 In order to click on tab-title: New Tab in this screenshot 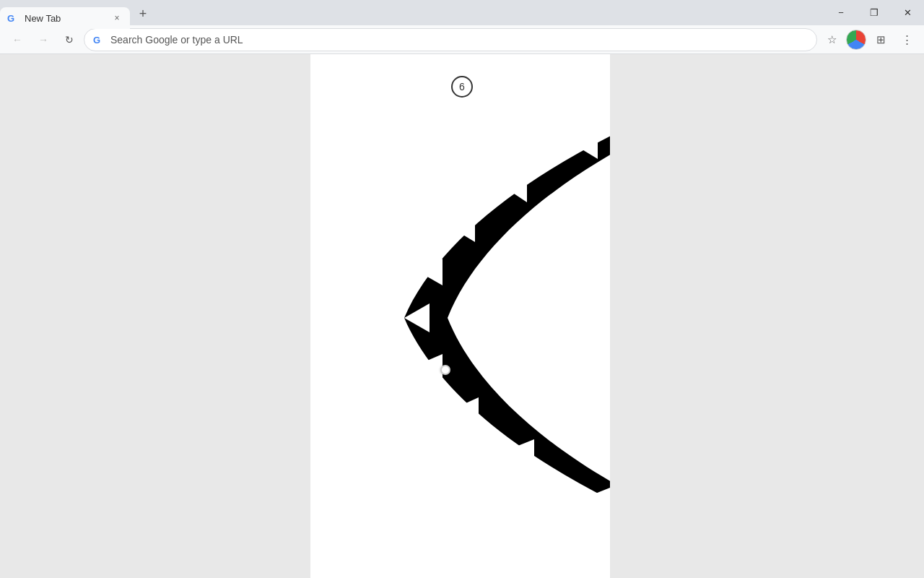, I will do `click(65, 19)`.